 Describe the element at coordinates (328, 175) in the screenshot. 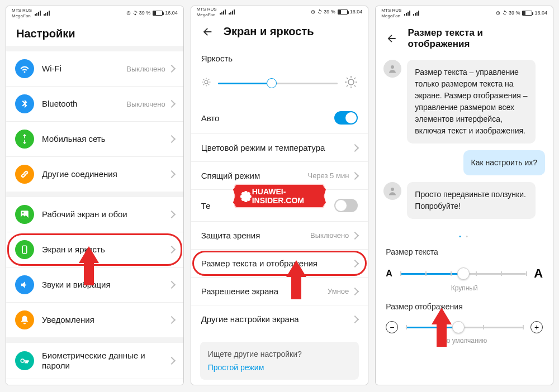

I see `row -value: Через 5 мин` at that location.